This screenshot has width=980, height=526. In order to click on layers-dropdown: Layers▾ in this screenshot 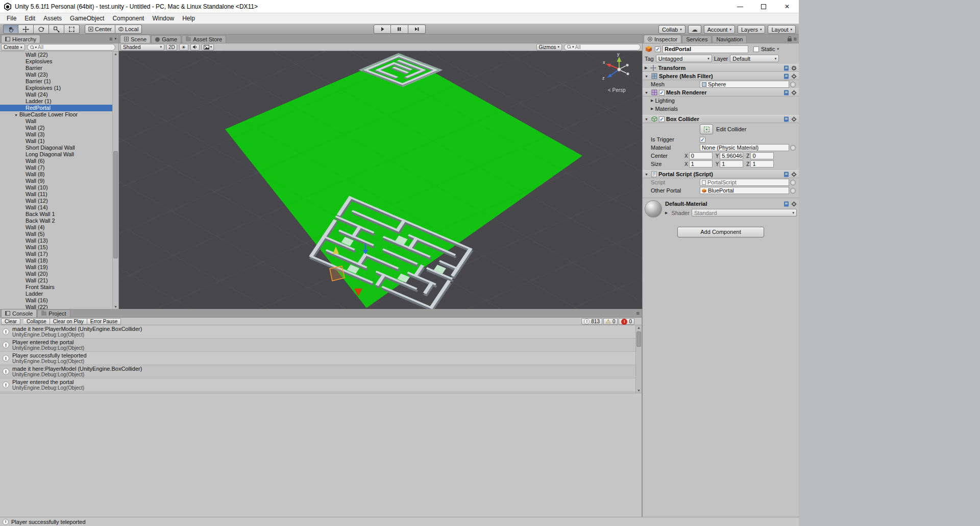, I will do `click(751, 30)`.